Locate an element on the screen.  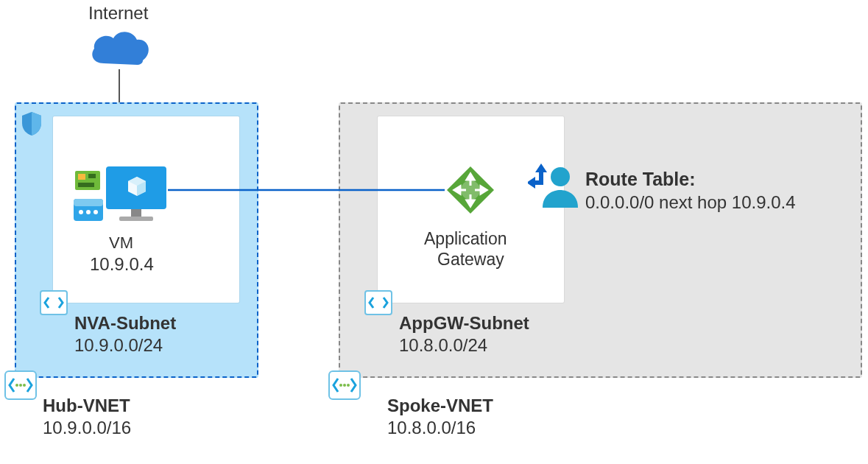
route-table-icon is located at coordinates (553, 187).